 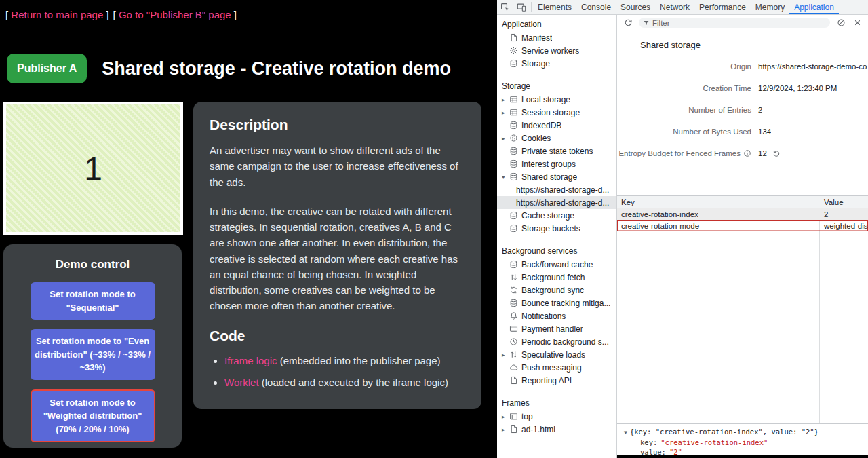 I want to click on iframe-logic-link: Iframe logic, so click(x=251, y=361).